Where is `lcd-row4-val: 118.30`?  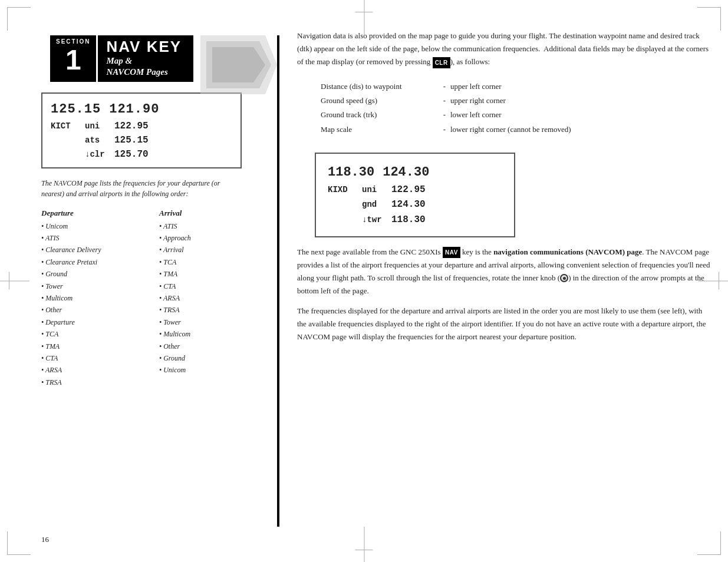
lcd-row4-val: 118.30 is located at coordinates (409, 220).